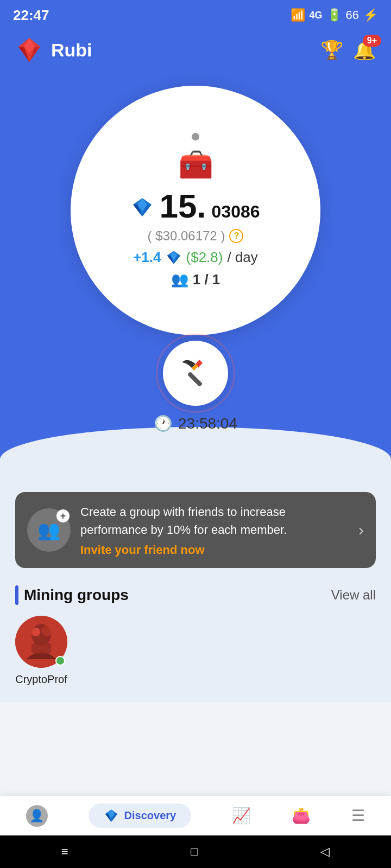 The image size is (391, 868). What do you see at coordinates (335, 15) in the screenshot?
I see `status-icons: 📶 4G 🔋 66 ⚡` at bounding box center [335, 15].